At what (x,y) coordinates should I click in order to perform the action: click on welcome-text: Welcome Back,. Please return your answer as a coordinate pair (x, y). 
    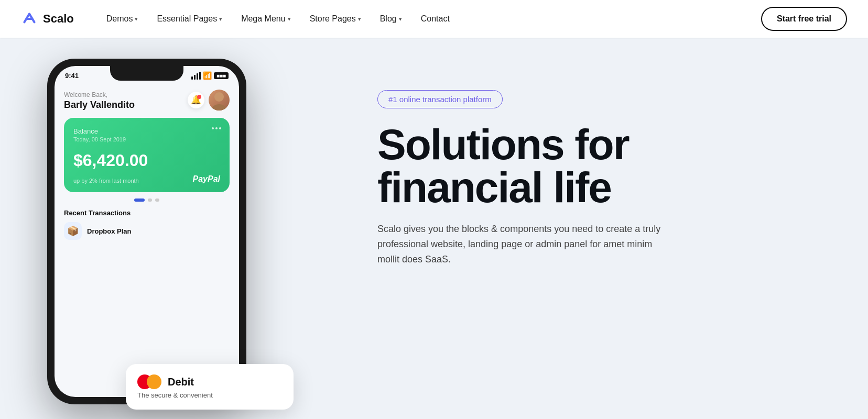
    Looking at the image, I should click on (100, 95).